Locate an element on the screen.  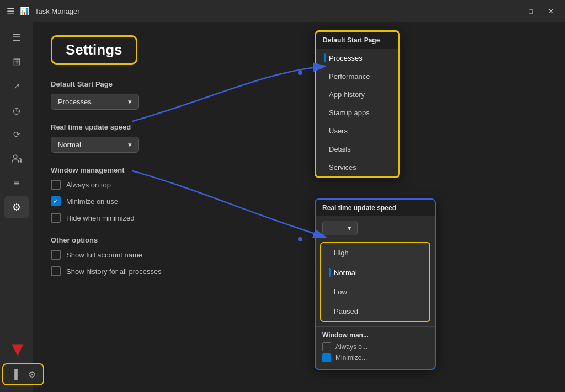
show-history-row: Show history for all processes is located at coordinates (299, 271).